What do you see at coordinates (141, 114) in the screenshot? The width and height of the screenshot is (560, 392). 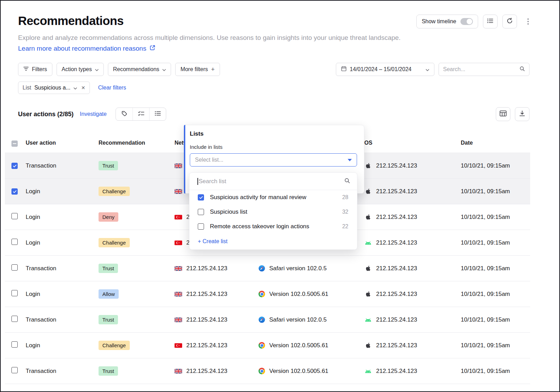 I see `checklist-icon` at bounding box center [141, 114].